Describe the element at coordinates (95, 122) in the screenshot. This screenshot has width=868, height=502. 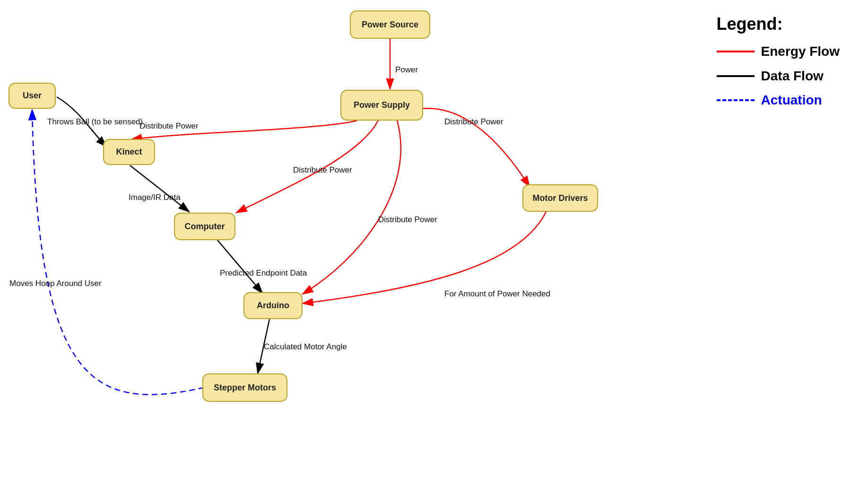
I see `label-throws: Throws Ball (to be sensed)` at that location.